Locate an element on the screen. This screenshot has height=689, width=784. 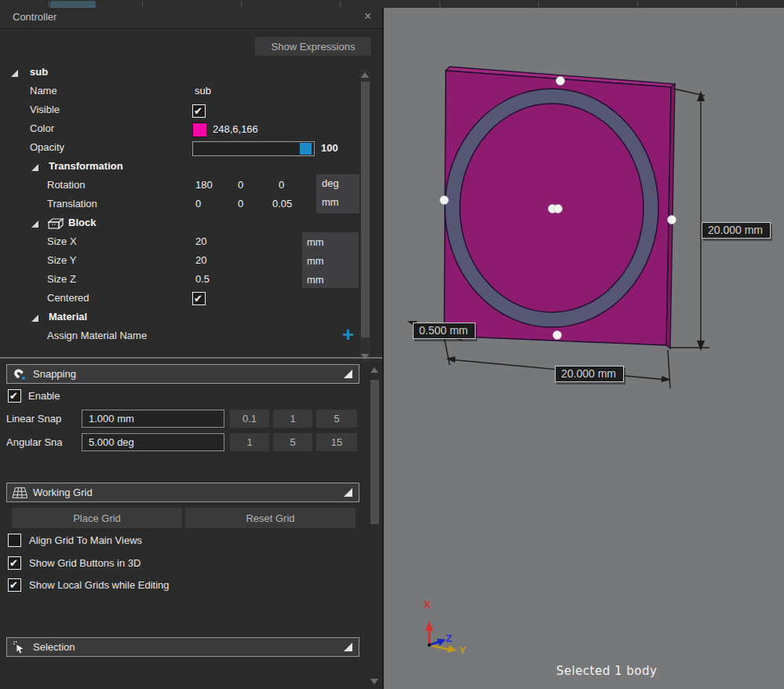
section-divider is located at coordinates (191, 358).